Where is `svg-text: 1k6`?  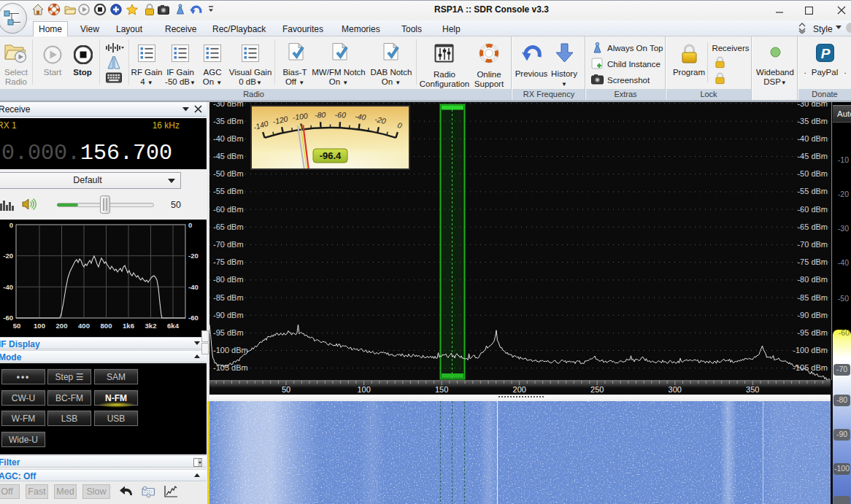 svg-text: 1k6 is located at coordinates (128, 325).